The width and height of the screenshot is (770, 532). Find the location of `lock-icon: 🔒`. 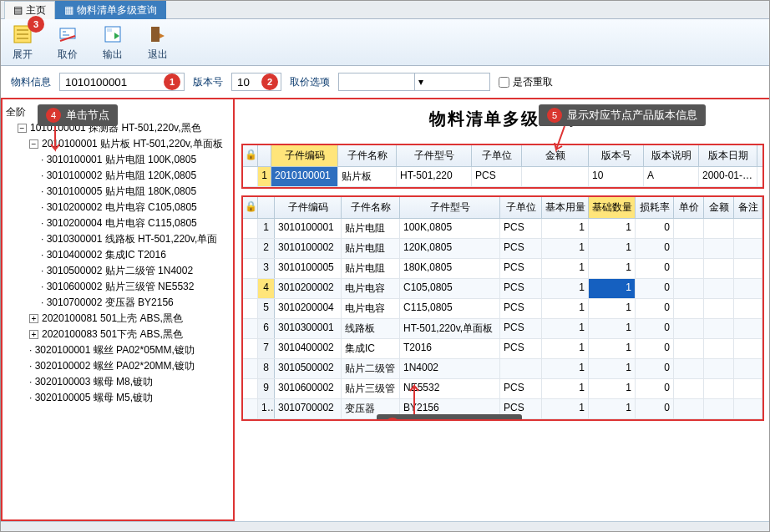

lock-icon: 🔒 is located at coordinates (251, 155).